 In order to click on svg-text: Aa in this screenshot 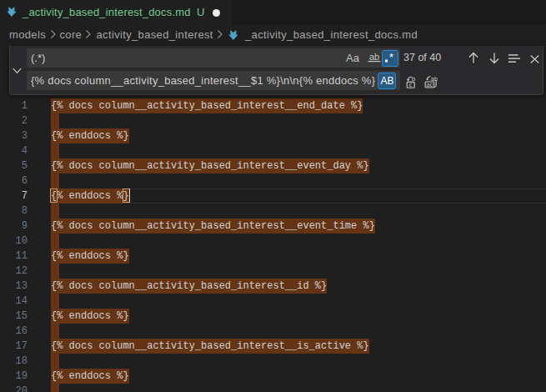, I will do `click(353, 58)`.